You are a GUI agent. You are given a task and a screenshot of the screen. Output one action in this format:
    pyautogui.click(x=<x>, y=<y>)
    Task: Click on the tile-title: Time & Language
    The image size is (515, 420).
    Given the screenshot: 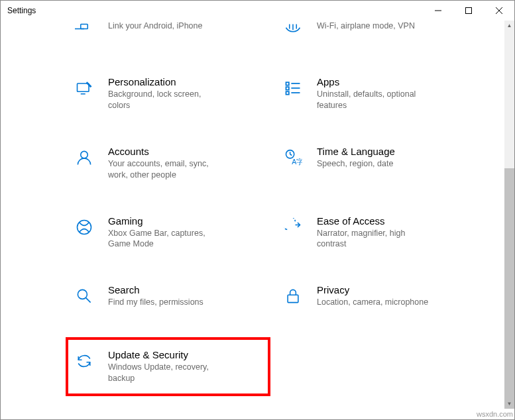 What is the action you would take?
    pyautogui.click(x=394, y=151)
    